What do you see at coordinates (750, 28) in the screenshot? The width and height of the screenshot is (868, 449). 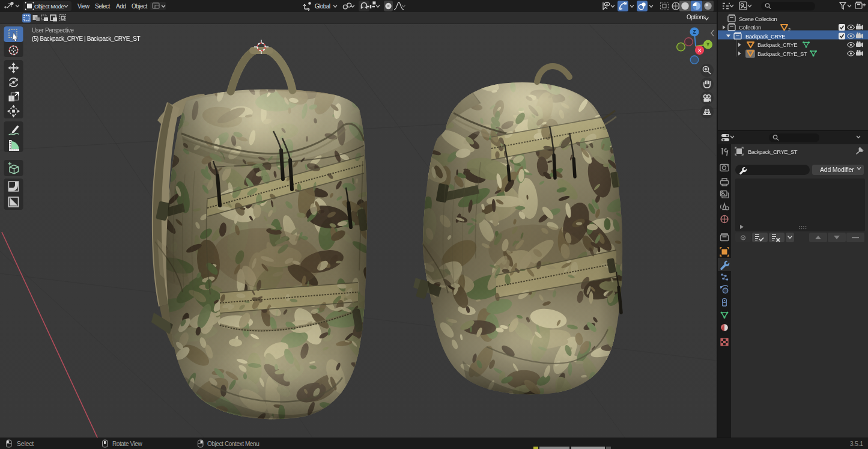 I see `svg-text: Collection` at bounding box center [750, 28].